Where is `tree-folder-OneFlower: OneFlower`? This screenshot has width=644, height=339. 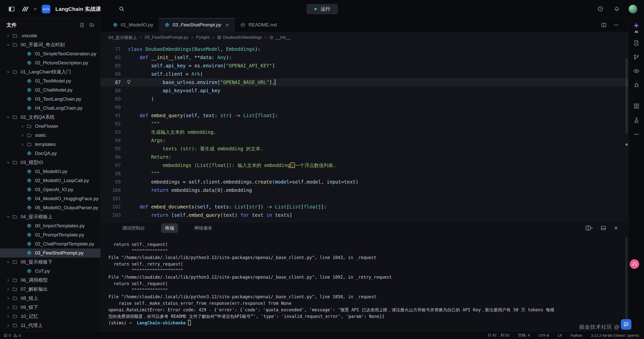
tree-folder-OneFlower: OneFlower is located at coordinates (50, 126).